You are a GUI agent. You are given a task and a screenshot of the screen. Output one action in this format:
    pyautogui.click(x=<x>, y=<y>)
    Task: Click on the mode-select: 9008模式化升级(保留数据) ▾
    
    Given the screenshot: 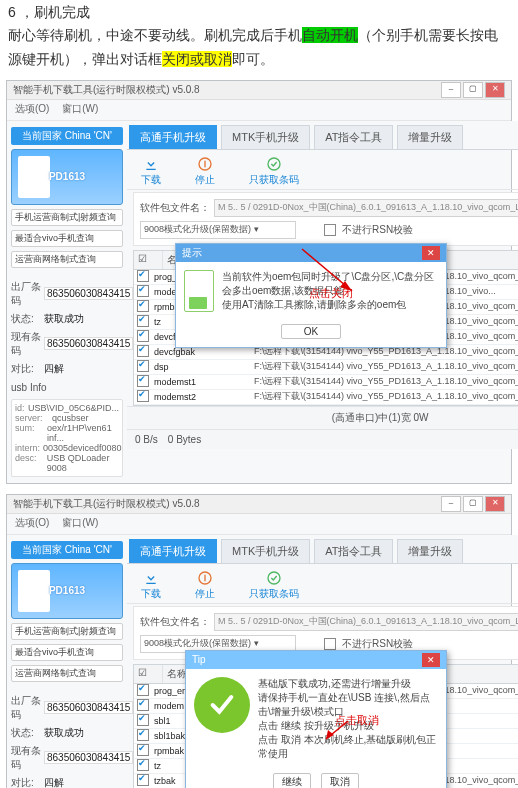 What is the action you would take?
    pyautogui.click(x=218, y=230)
    